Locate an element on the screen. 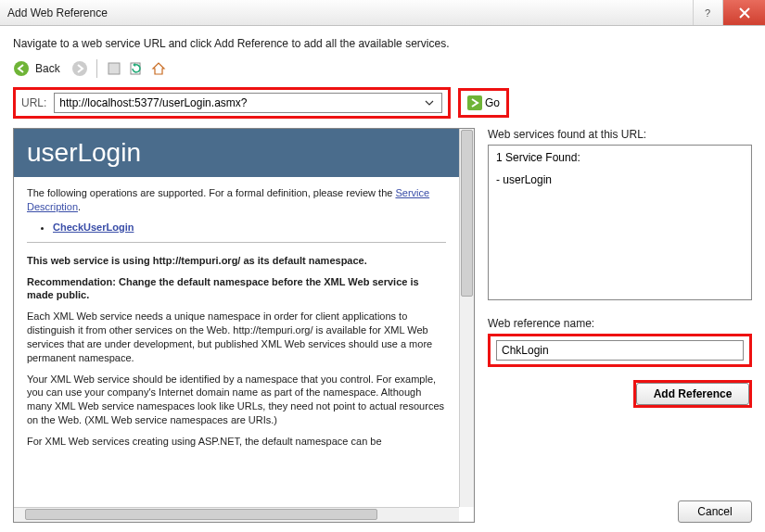 The image size is (765, 532). url-row: URL: Go is located at coordinates (382, 103).